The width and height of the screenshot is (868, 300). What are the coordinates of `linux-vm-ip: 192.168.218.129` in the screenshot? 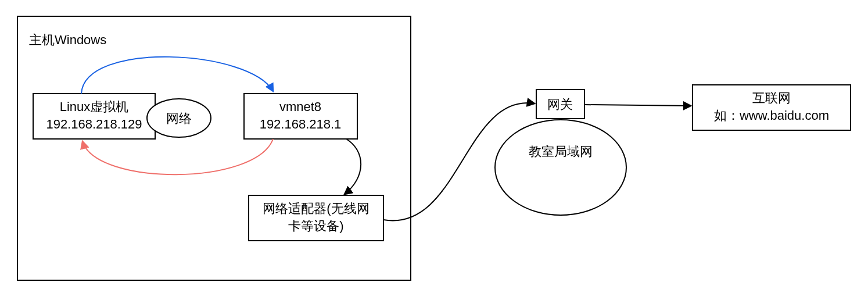 It's located at (94, 124).